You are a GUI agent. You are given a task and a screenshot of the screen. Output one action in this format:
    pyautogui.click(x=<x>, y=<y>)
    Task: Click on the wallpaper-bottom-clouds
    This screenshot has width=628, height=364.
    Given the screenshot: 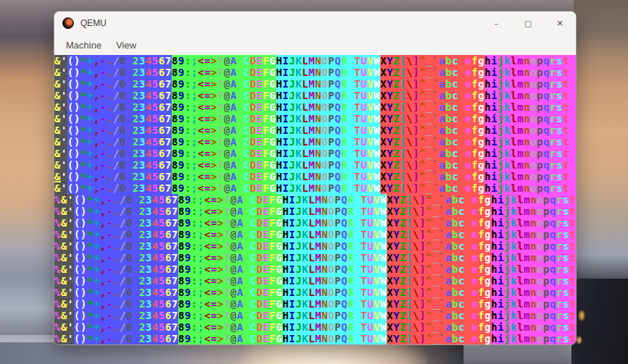 What is the action you would take?
    pyautogui.click(x=232, y=353)
    